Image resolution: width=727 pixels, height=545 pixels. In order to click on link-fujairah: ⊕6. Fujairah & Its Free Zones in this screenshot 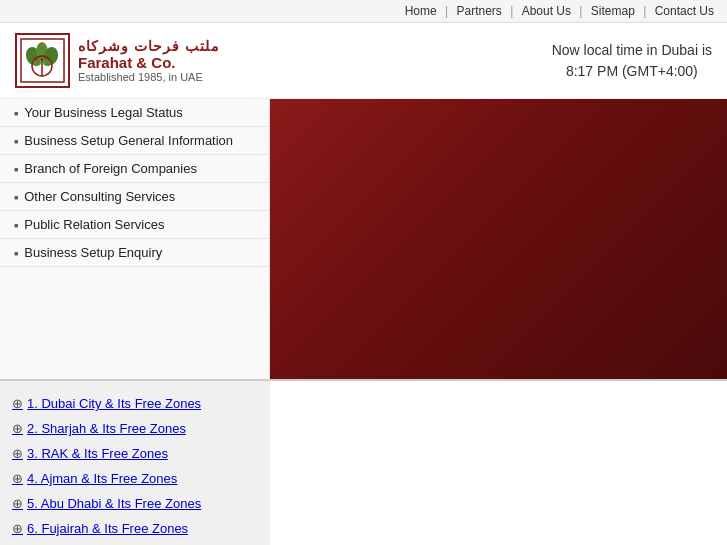, I will do `click(135, 528)`.